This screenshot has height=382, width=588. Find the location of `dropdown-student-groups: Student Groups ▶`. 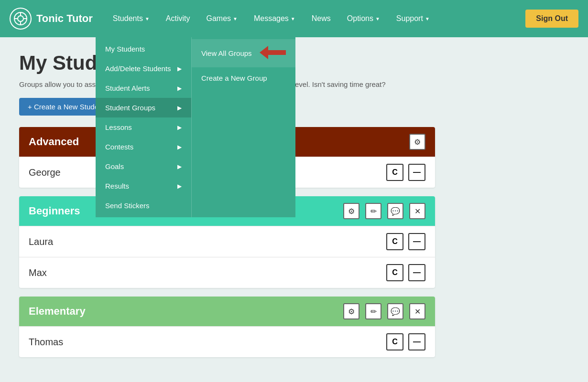

dropdown-student-groups: Student Groups ▶ is located at coordinates (143, 108).